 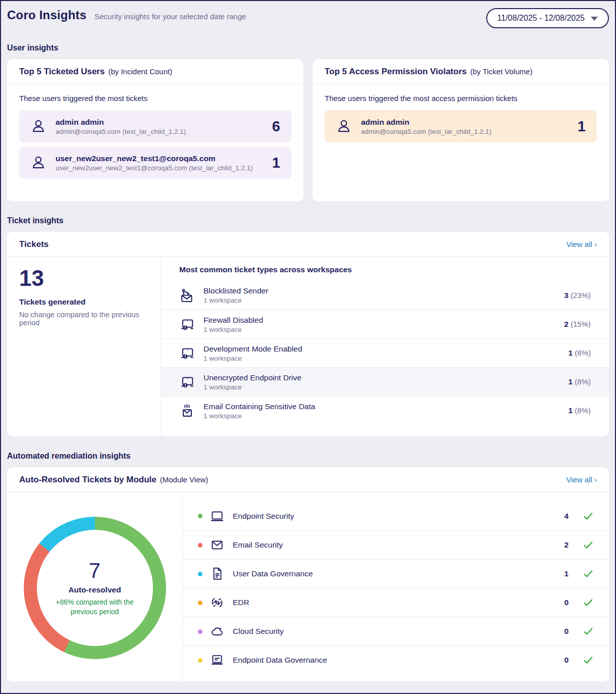 I want to click on user-detail: admin@coroqa5.com (test_lar_child_1.2.1), so click(x=161, y=131).